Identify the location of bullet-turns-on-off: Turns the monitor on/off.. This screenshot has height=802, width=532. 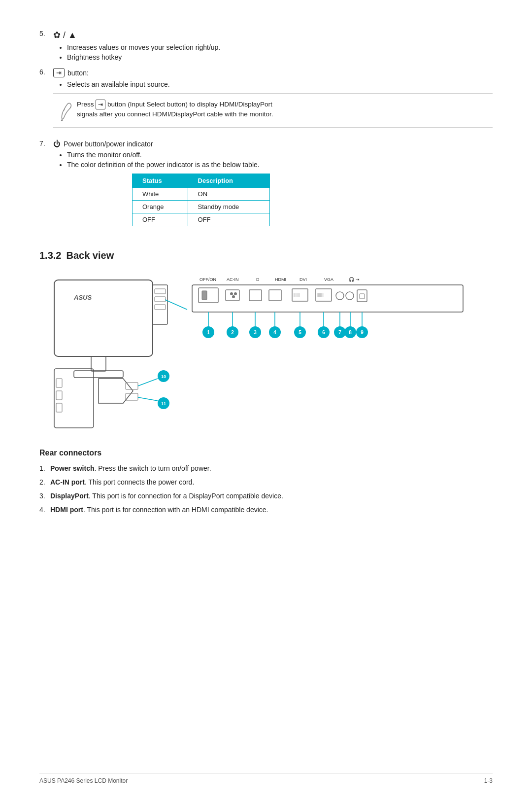
(280, 155).